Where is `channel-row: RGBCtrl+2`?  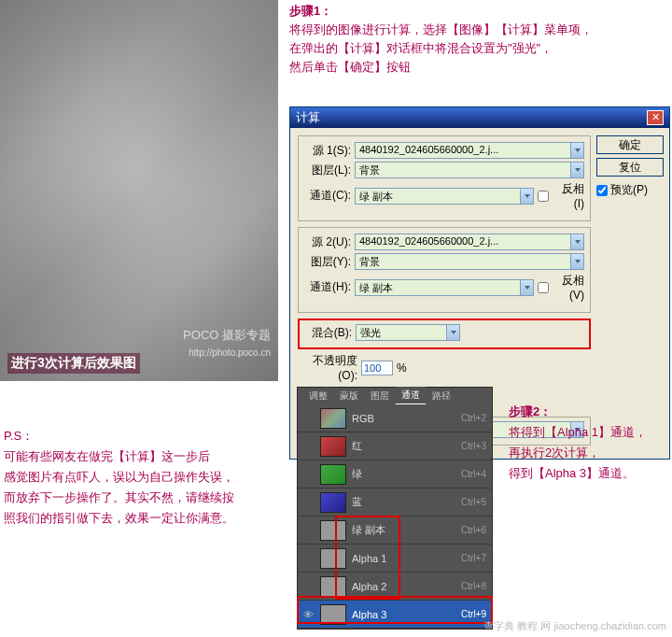
channel-row: RGBCtrl+2 is located at coordinates (395, 418).